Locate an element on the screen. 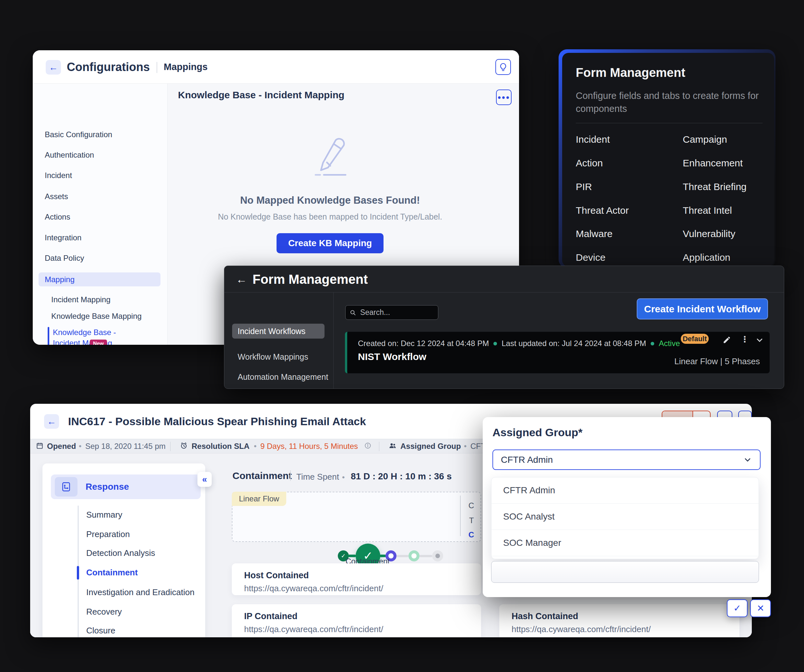 This screenshot has height=672, width=804. field-hash-contained: Hash Contained https://qa.cywareqa.com/c… is located at coordinates (619, 621).